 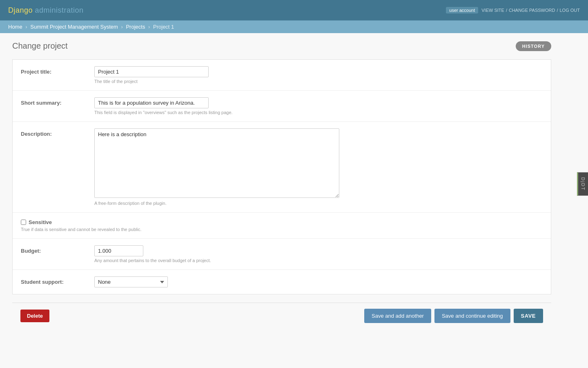 What do you see at coordinates (136, 27) in the screenshot?
I see `breadcrumb-model: Projects` at bounding box center [136, 27].